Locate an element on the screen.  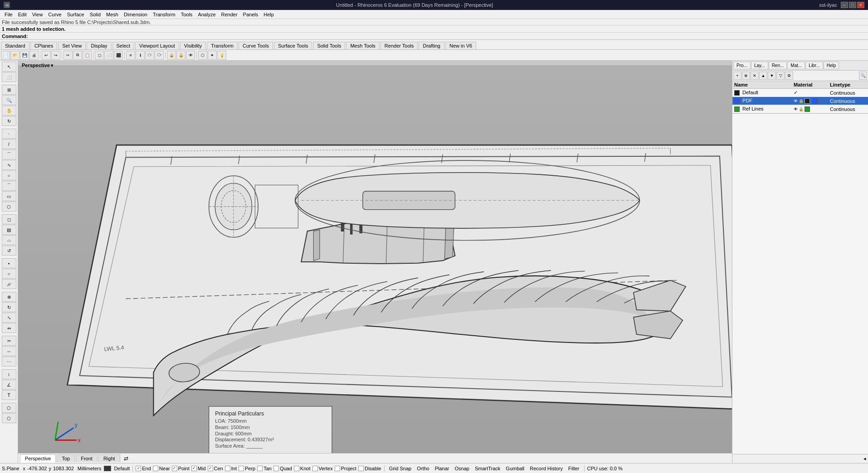
sb-label-near: Near is located at coordinates (165, 468).